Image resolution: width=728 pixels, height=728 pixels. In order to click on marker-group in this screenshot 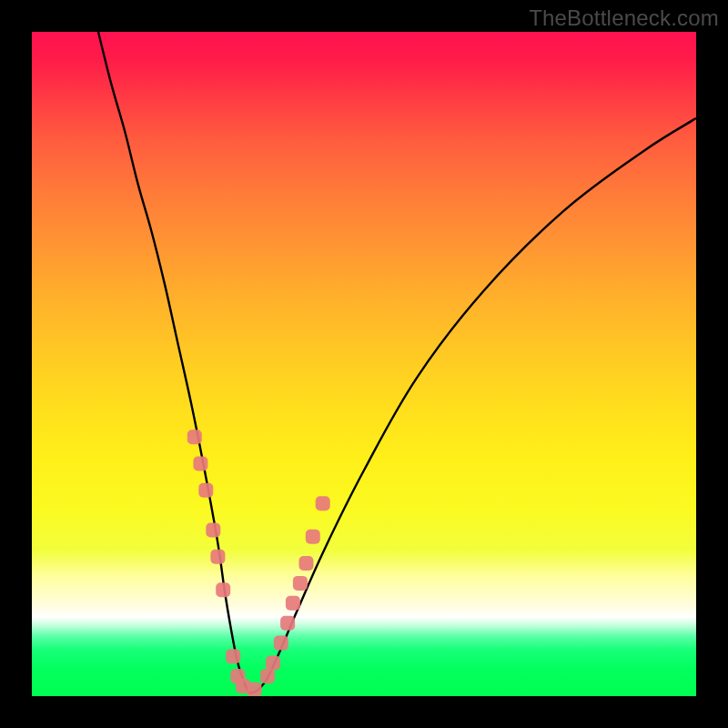, I will do `click(258, 562)`.